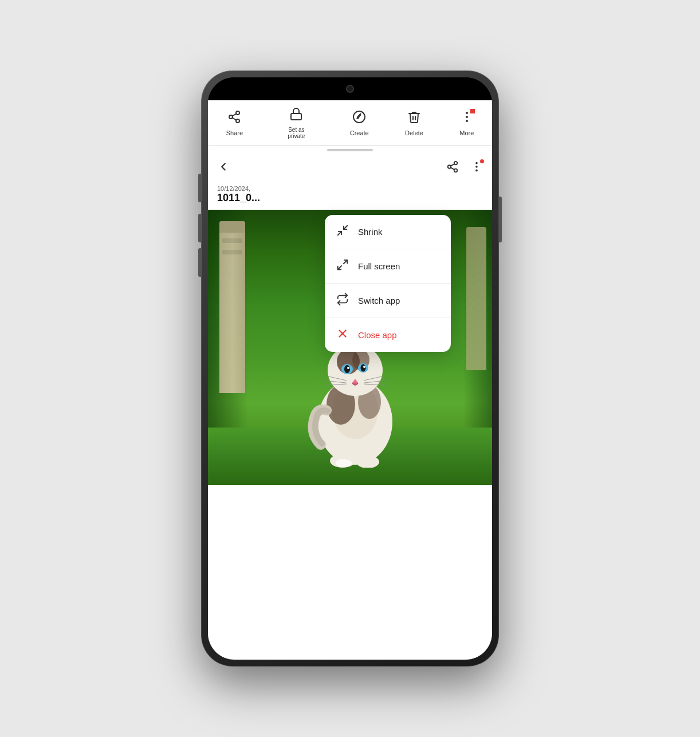  I want to click on scroll-indicator, so click(350, 150).